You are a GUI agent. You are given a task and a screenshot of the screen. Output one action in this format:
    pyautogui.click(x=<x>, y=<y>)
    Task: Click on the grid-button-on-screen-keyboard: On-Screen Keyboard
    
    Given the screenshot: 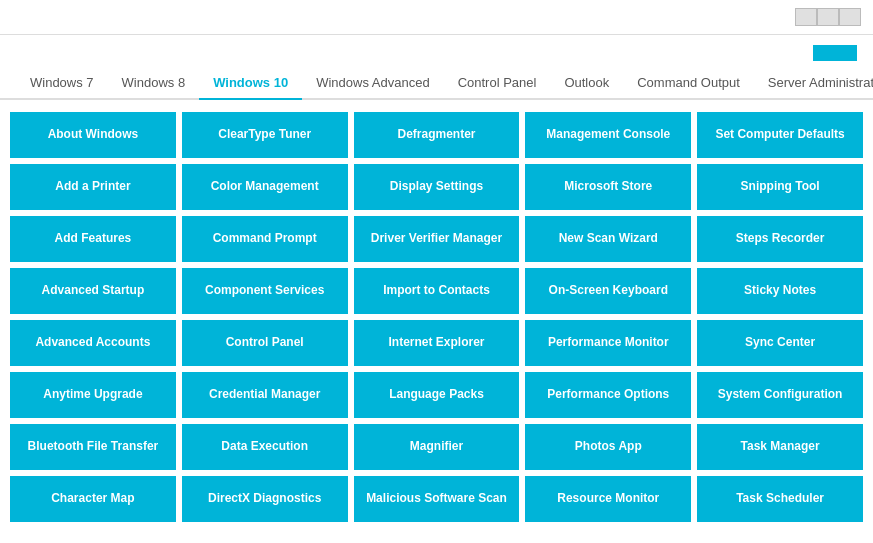 What is the action you would take?
    pyautogui.click(x=608, y=291)
    